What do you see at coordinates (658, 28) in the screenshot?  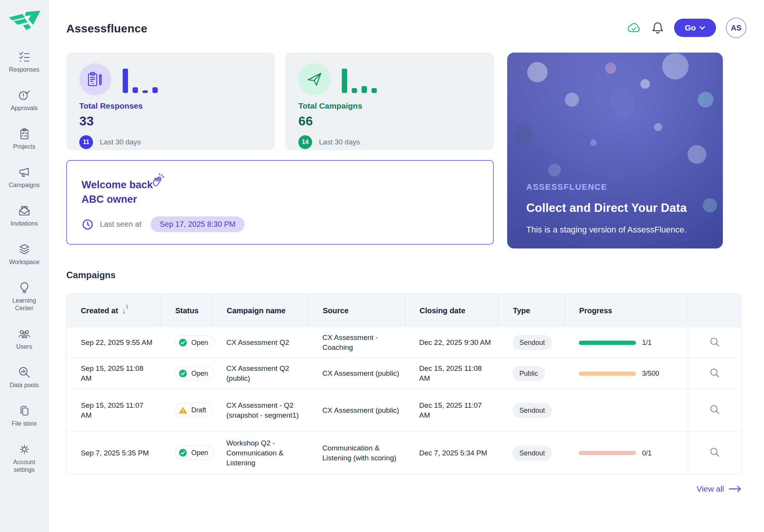 I see `bell-icon` at bounding box center [658, 28].